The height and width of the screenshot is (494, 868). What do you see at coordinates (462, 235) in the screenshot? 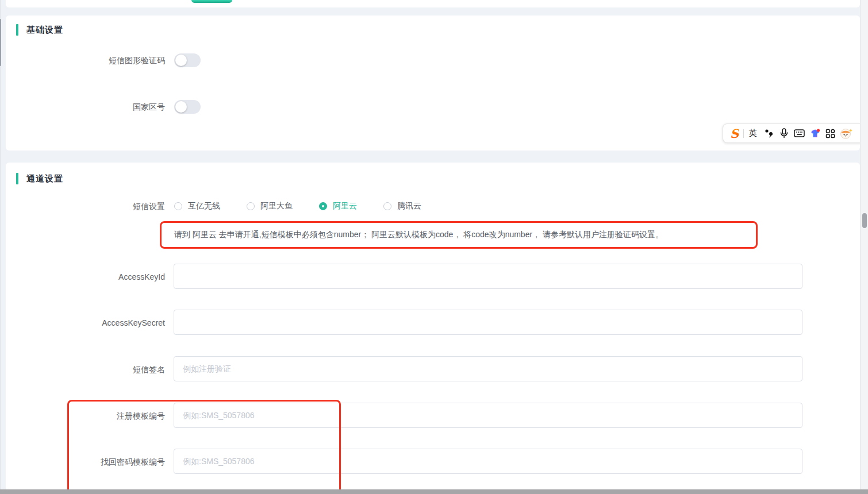
I see `aliyun-notice-text: 请到 阿里云 去申请开通,短信模板中必须包含number； 阿里云默认模板为co…` at bounding box center [462, 235].